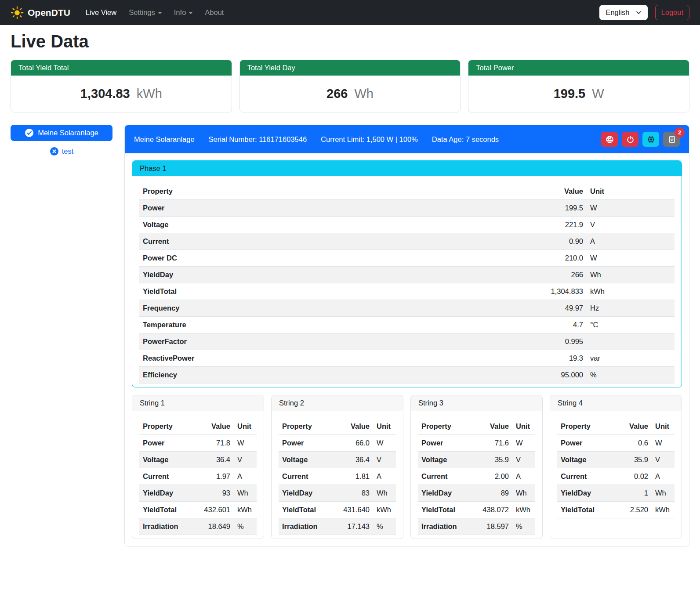 Image resolution: width=700 pixels, height=597 pixels. What do you see at coordinates (198, 493) in the screenshot?
I see `table-row: YieldDay93Wh` at bounding box center [198, 493].